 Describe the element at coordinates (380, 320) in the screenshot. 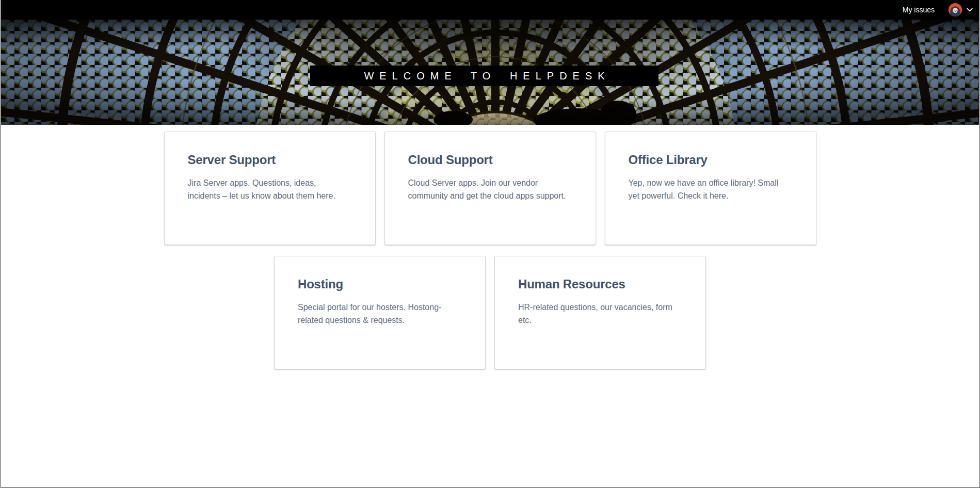

I see `card-description-line: related questions & requests.` at that location.